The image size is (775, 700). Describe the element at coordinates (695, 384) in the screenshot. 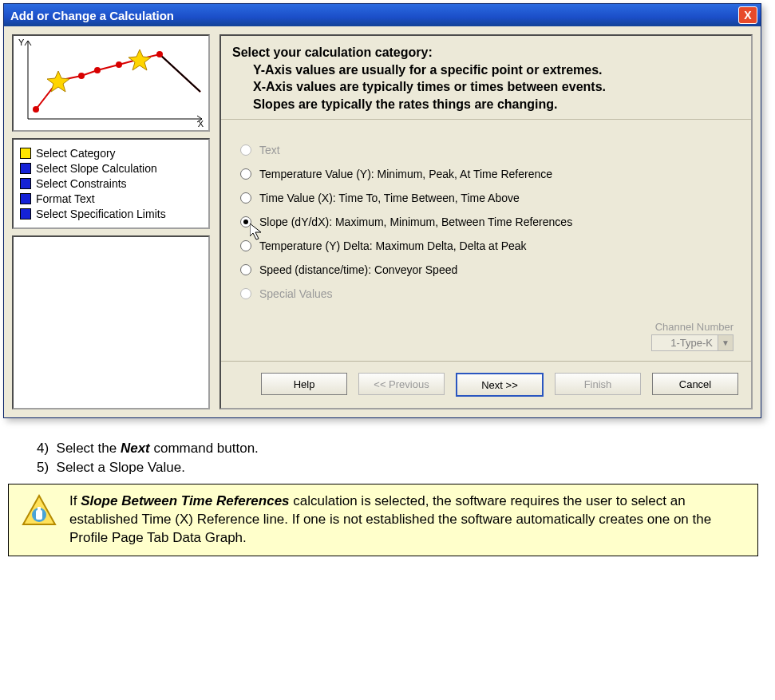

I see `cancel-button: Cancel` at that location.